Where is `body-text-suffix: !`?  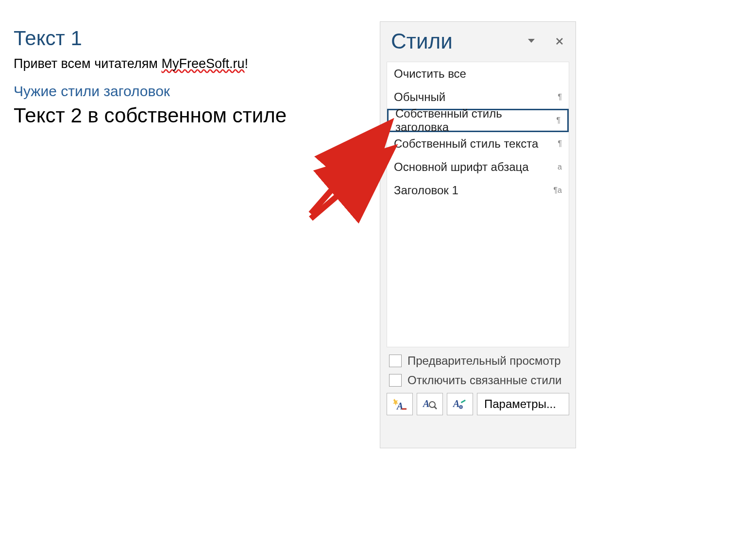
body-text-suffix: ! is located at coordinates (246, 64).